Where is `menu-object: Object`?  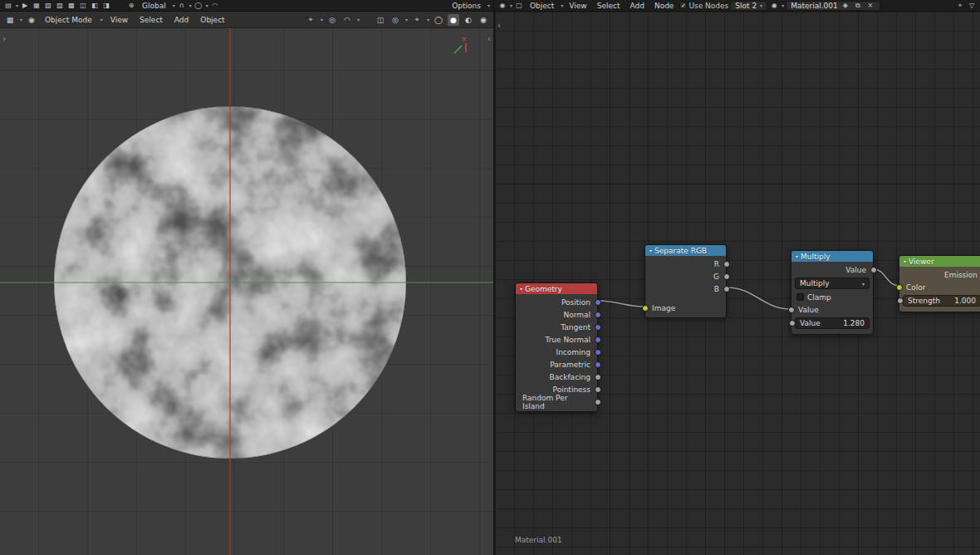
menu-object: Object is located at coordinates (213, 20).